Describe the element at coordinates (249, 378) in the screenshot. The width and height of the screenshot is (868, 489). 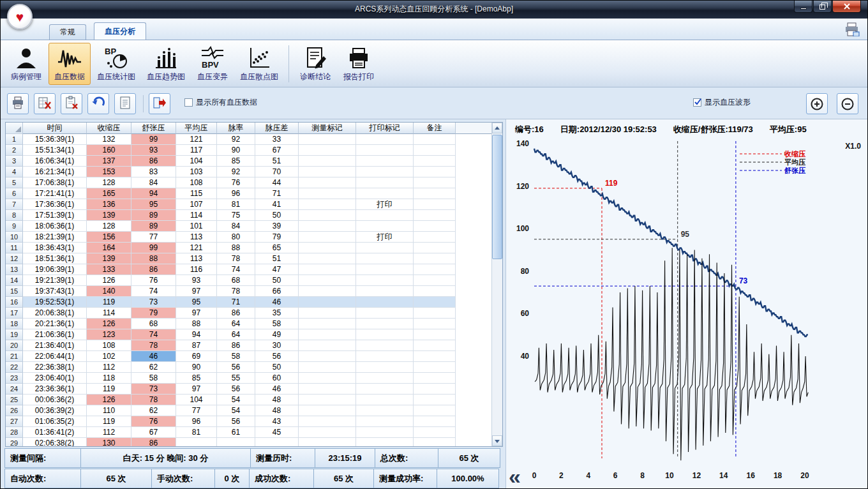
I see `table-row: 2323:06:40(1)11858855560` at that location.